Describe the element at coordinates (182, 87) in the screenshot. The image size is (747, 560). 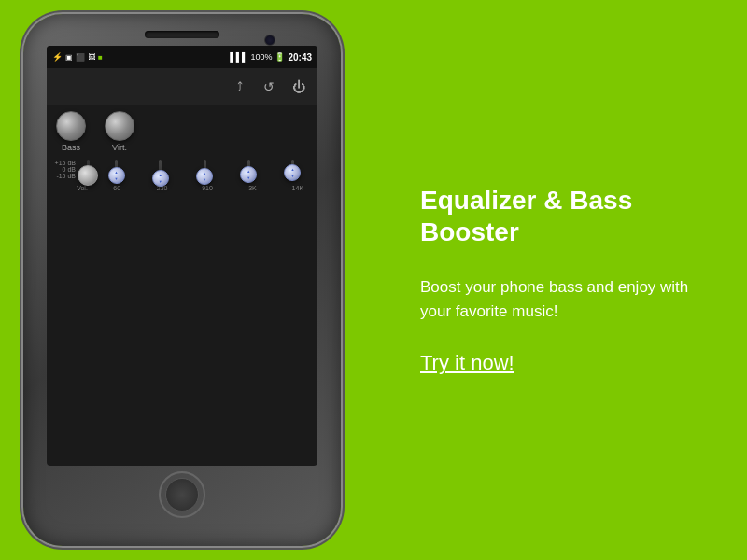
I see `app-toolbar: ⤴ ↺ ⏻` at that location.